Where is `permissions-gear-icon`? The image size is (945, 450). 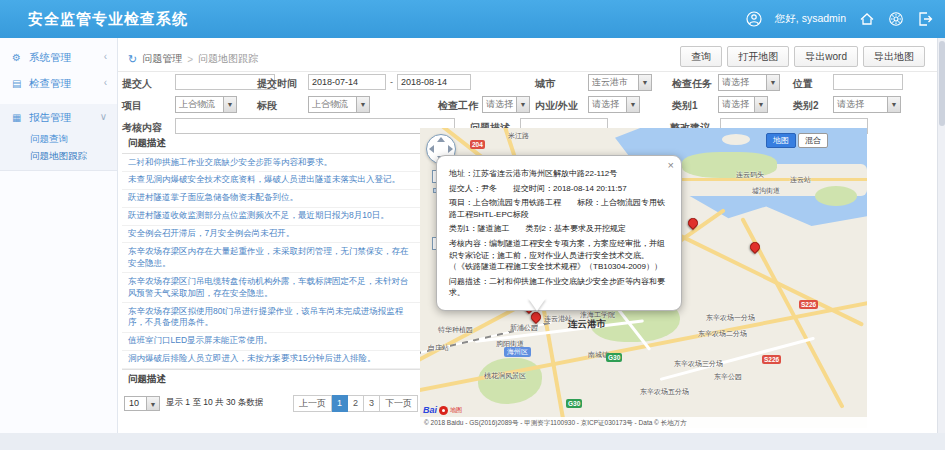 permissions-gear-icon is located at coordinates (896, 19).